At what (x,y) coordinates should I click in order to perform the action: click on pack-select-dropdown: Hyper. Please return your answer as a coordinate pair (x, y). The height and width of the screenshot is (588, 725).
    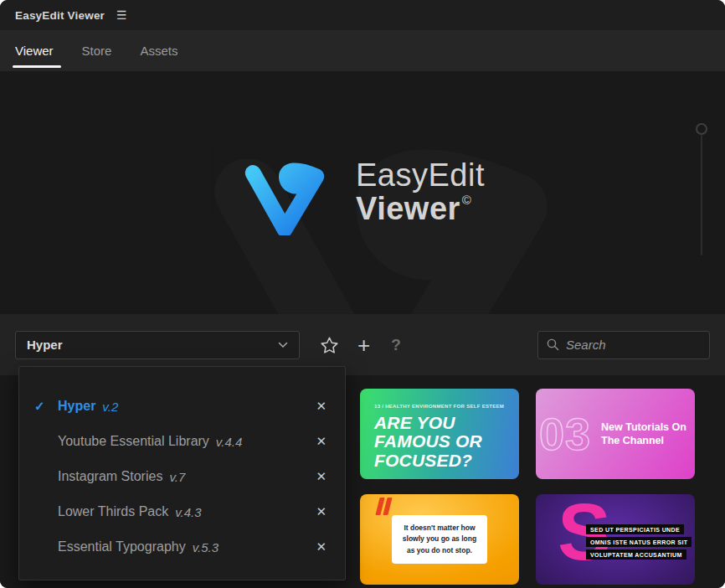
    Looking at the image, I should click on (157, 345).